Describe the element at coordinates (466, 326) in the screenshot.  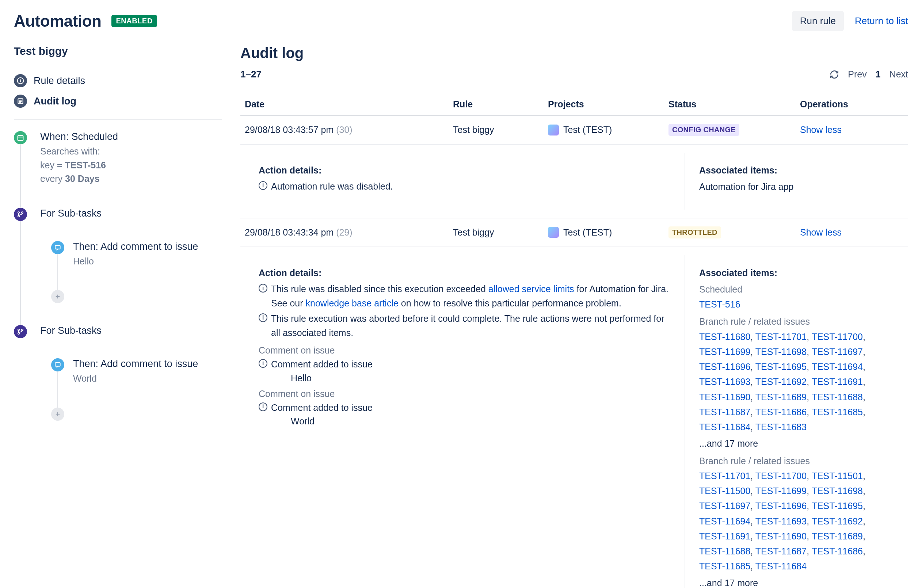
I see `detail-line: i This rule execution was aborted before…` at that location.